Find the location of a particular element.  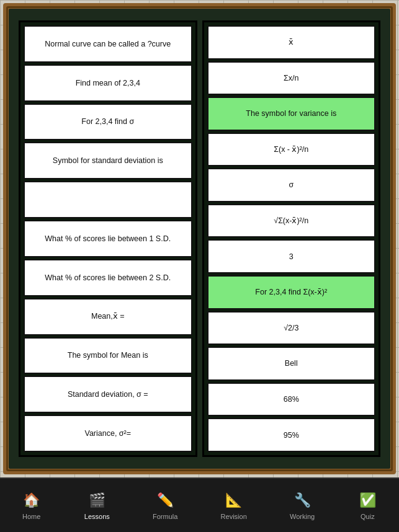

right-card-text-7: 3 is located at coordinates (292, 257).